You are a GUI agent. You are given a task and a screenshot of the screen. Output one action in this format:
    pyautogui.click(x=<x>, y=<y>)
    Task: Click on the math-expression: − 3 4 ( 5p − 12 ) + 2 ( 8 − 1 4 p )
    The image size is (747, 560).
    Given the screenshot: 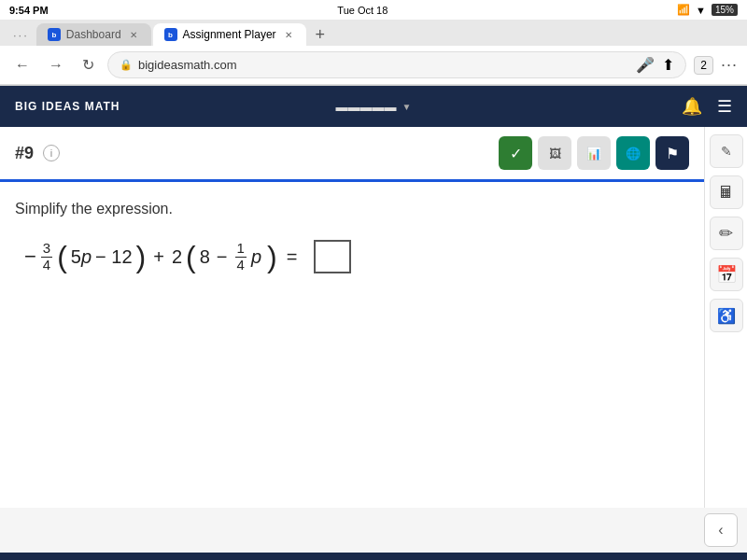 What is the action you would take?
    pyautogui.click(x=357, y=257)
    